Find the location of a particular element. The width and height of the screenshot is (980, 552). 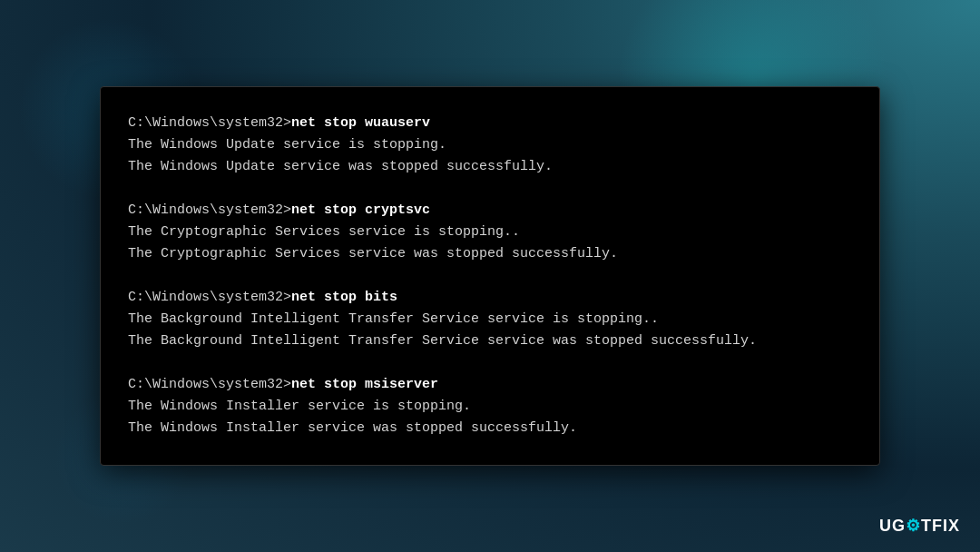

terminal-block-msiserver: C:\Windows\system32>net stop msiserver T… is located at coordinates (490, 407).